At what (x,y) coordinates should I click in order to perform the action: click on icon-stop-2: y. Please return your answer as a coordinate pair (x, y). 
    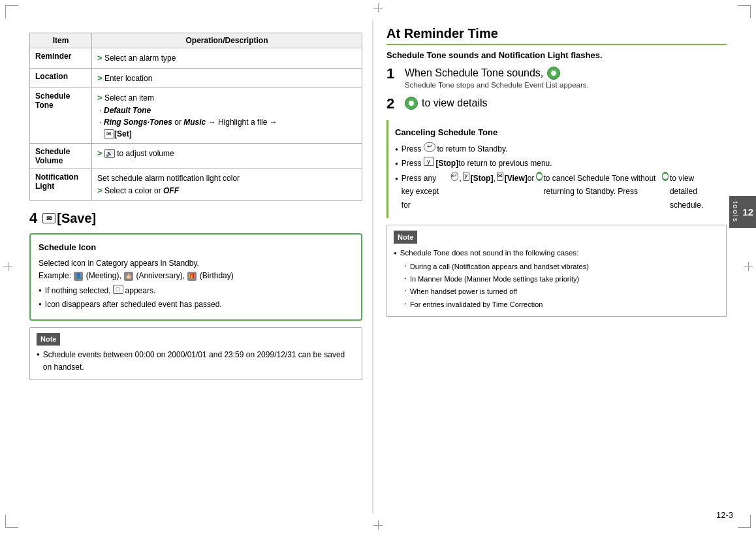
    Looking at the image, I should click on (466, 176).